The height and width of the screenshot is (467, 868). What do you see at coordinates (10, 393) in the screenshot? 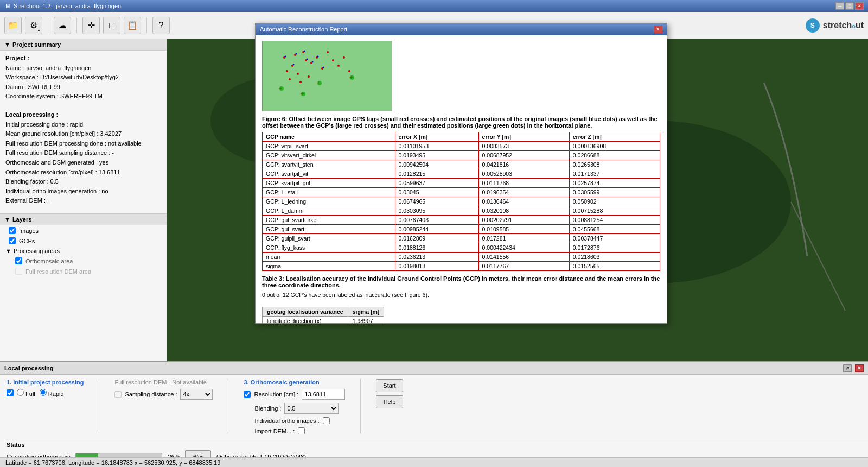
I see `step1-checkbox` at bounding box center [10, 393].